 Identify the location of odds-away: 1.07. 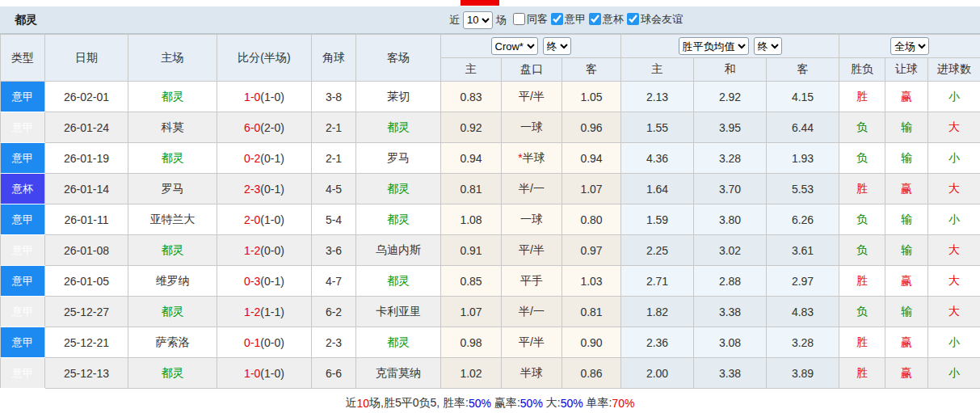
(591, 189).